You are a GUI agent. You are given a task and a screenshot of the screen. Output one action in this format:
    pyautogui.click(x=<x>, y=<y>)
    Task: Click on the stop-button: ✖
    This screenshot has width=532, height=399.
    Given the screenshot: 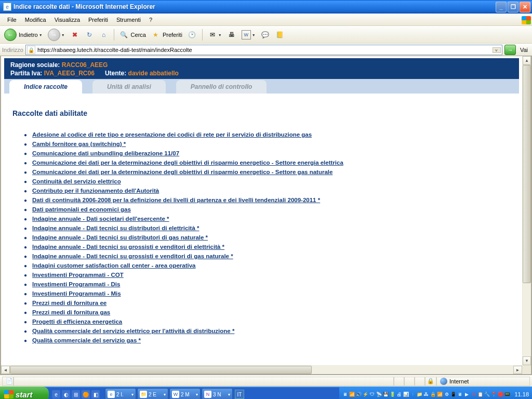 What is the action you would take?
    pyautogui.click(x=75, y=35)
    